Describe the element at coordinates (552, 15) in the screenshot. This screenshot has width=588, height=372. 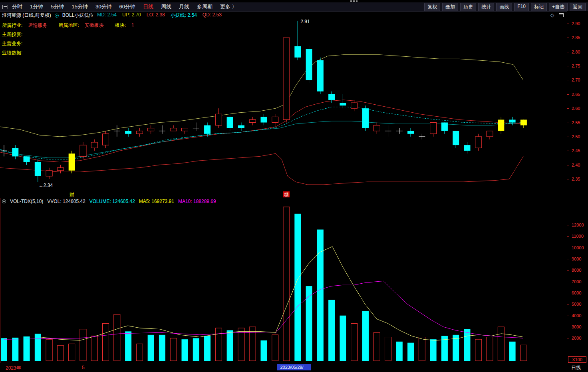
I see `diamond-icon: ◇` at that location.